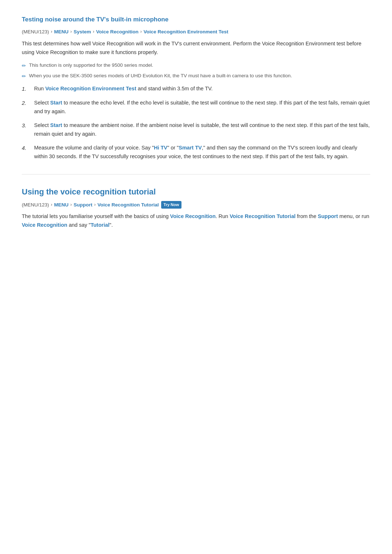 This screenshot has height=554, width=392. What do you see at coordinates (196, 123) in the screenshot?
I see `section1-steps: 1. Run Voice Recognition Environment Tes…` at bounding box center [196, 123].